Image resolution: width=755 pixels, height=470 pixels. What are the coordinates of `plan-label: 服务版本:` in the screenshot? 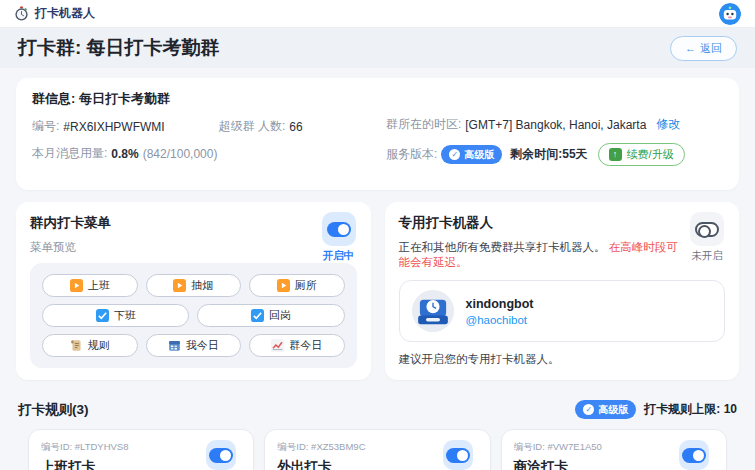 It's located at (412, 154).